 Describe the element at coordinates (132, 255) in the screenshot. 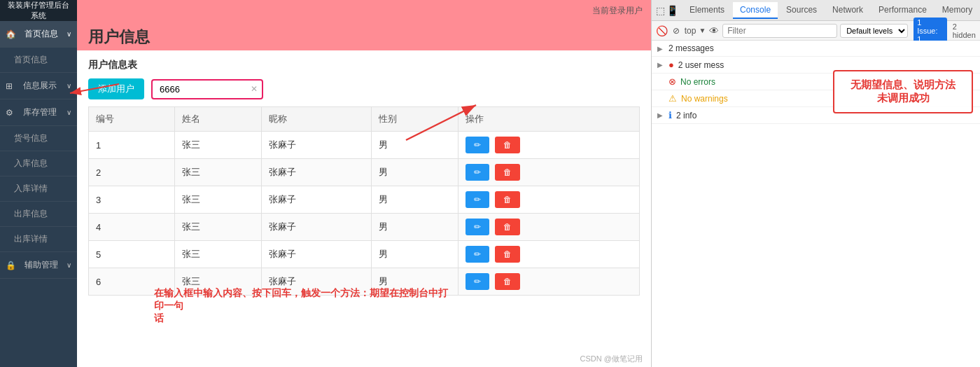

I see `cell-id: 5` at that location.